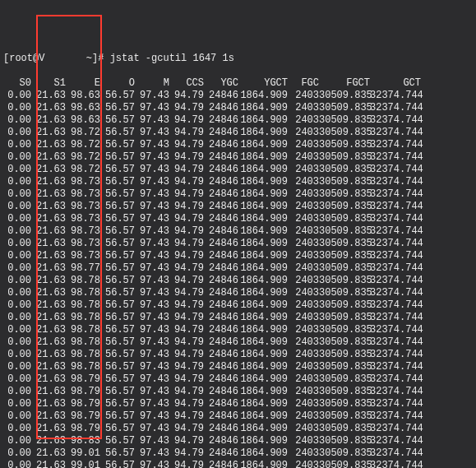 The image size is (476, 468). I want to click on col-o: O, so click(118, 84).